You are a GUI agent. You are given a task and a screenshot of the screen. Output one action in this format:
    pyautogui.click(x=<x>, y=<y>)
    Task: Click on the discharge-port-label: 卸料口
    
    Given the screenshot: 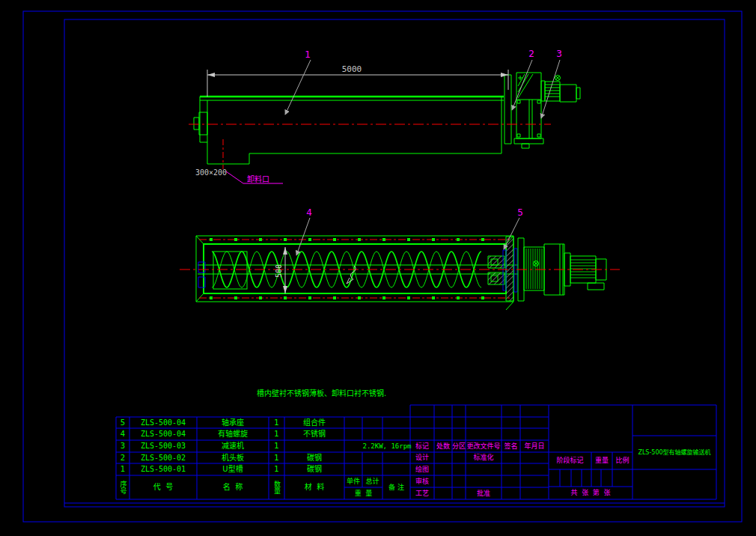 What is the action you would take?
    pyautogui.click(x=258, y=179)
    